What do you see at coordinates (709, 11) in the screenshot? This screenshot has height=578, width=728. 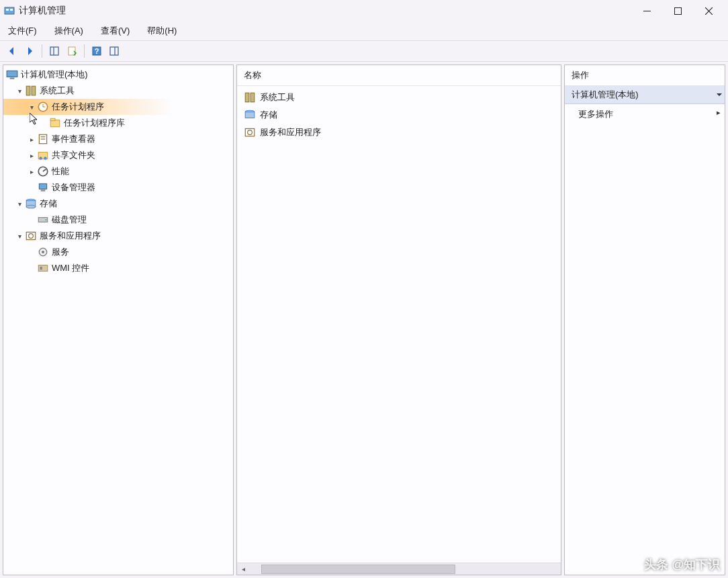 I see `close-button` at bounding box center [709, 11].